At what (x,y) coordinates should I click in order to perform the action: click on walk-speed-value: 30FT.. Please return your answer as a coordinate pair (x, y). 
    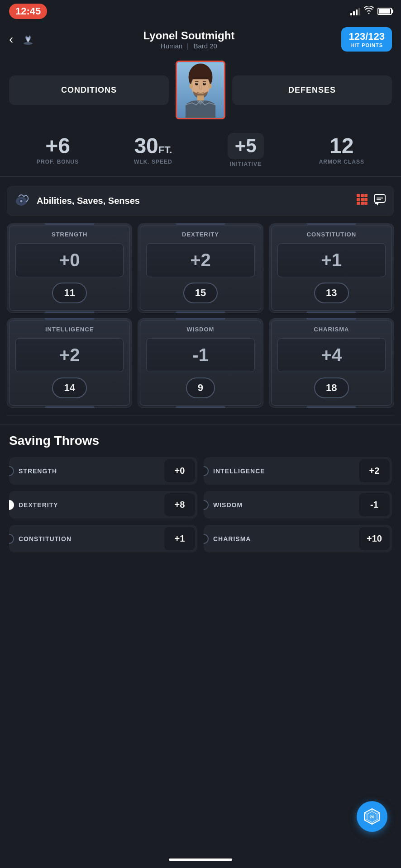
    Looking at the image, I should click on (153, 146).